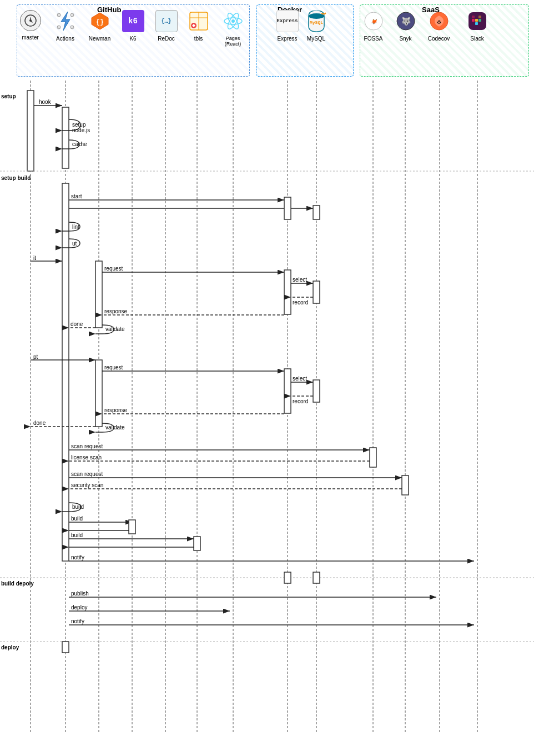 This screenshot has height=756, width=534. What do you see at coordinates (79, 124) in the screenshot?
I see `svg-text: setup` at bounding box center [79, 124].